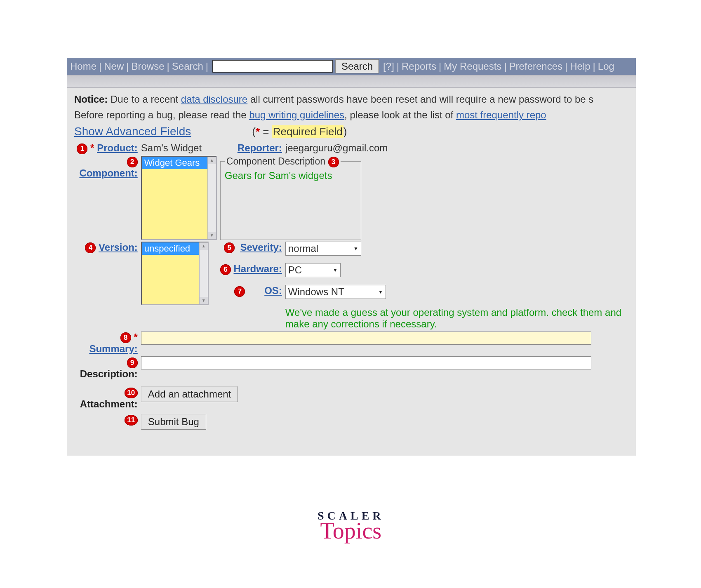  Describe the element at coordinates (273, 66) in the screenshot. I see `quicksearch-input` at that location.